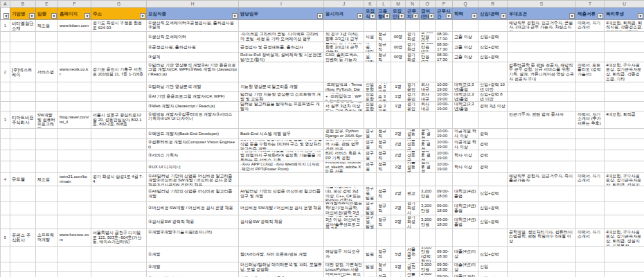 This screenshot has width=644, height=277. Describe the element at coordinates (625, 72) in the screenshot. I see `cell-benefits: 4대보험, 우수사원포상, 장기근속자포상, 퇴직금, 각종경조금, 기타` at that location.